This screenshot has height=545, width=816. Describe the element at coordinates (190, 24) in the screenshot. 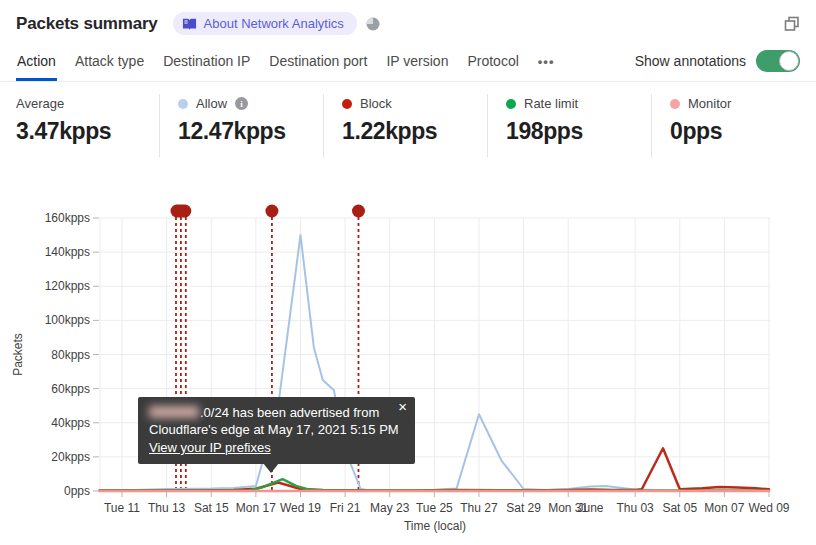

I see `book-icon` at that location.